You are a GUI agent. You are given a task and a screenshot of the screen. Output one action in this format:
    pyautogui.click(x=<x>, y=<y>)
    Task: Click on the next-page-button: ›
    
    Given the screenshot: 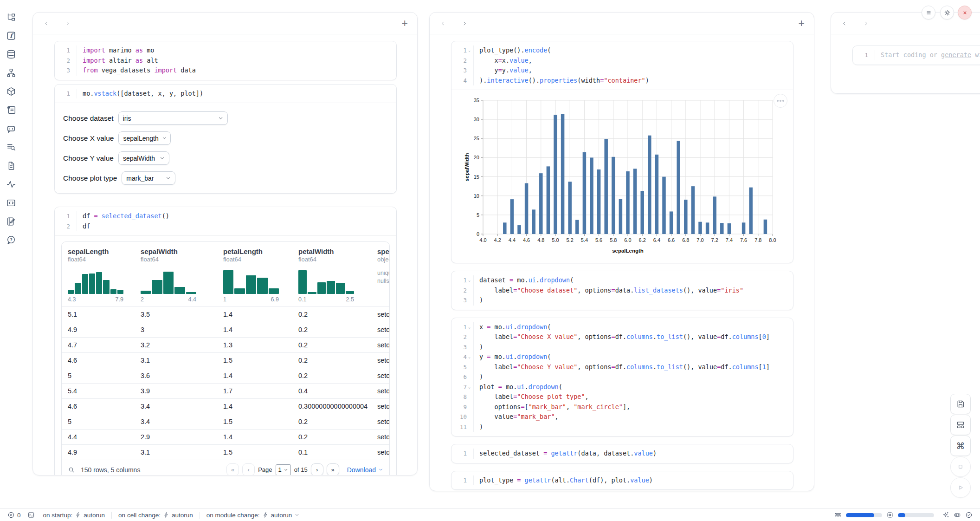 What is the action you would take?
    pyautogui.click(x=317, y=469)
    